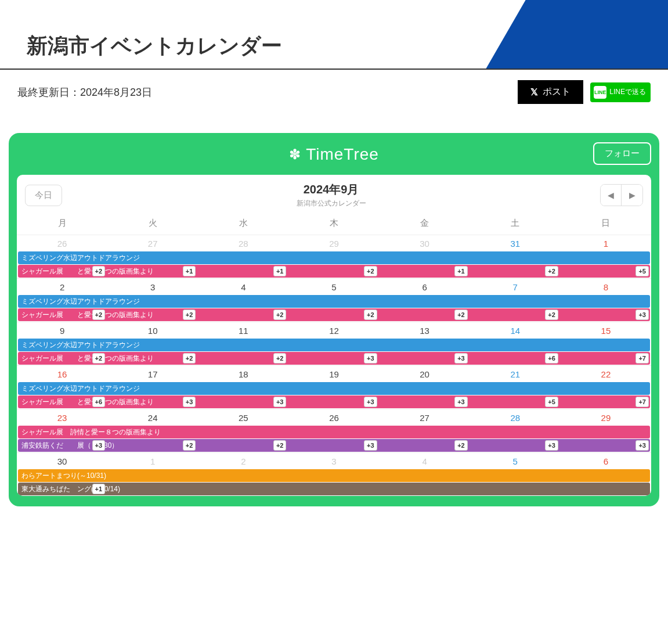  I want to click on badge-cell: +3, so click(425, 402).